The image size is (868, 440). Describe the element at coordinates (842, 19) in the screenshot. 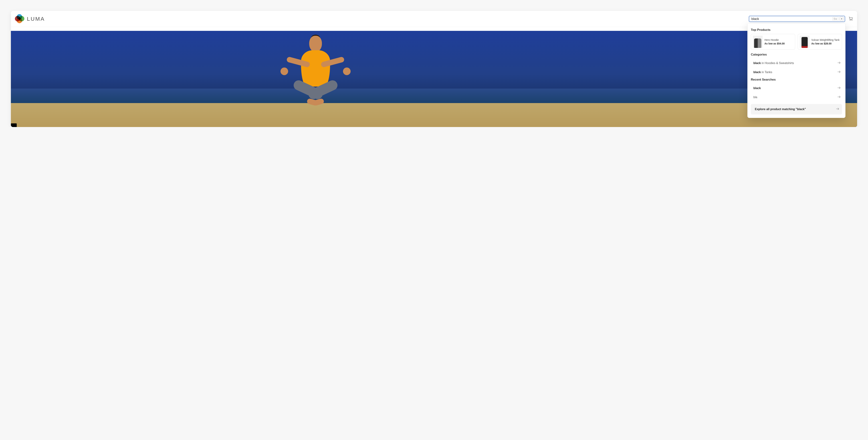

I see `close-icon: ✕` at that location.